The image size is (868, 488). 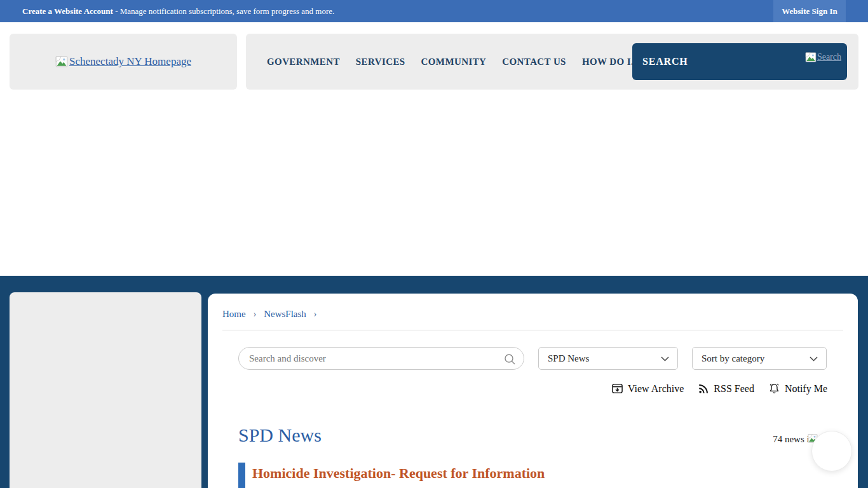 I want to click on main-navigation: GOVERNMENT SERVICES COMMUNITY CONTACT US…, so click(x=552, y=62).